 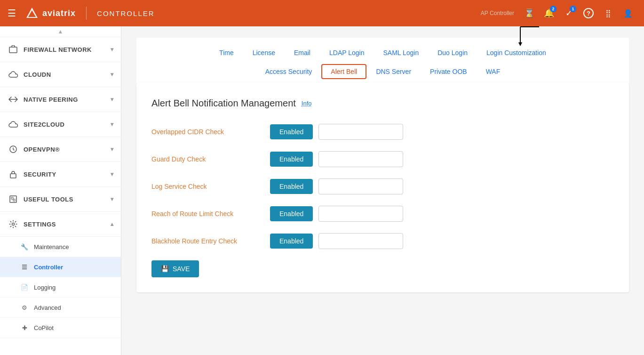 I want to click on reach-route-limit-enabled-button: Enabled, so click(x=292, y=214).